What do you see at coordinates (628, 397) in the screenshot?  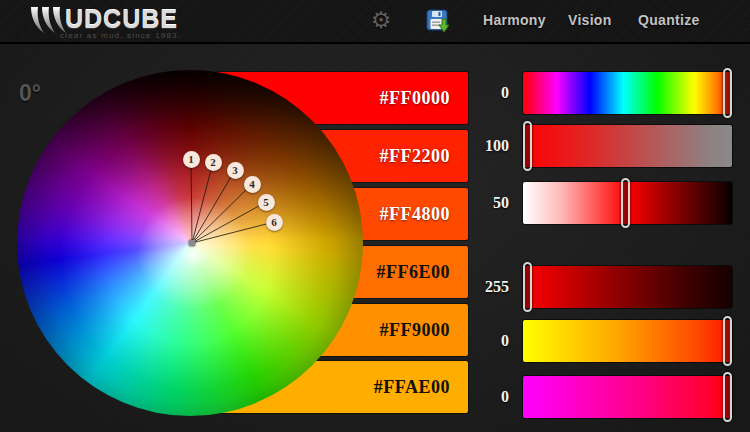 I see `blue-slider-track` at bounding box center [628, 397].